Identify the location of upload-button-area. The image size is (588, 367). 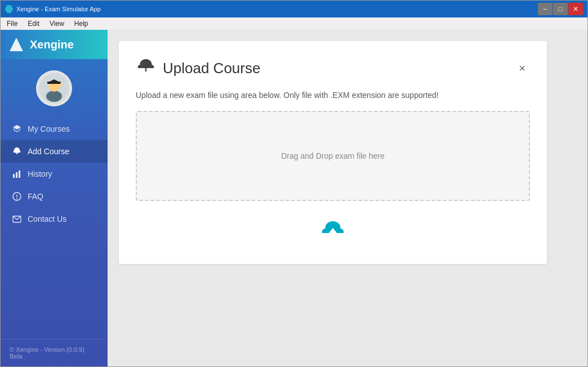
(333, 231).